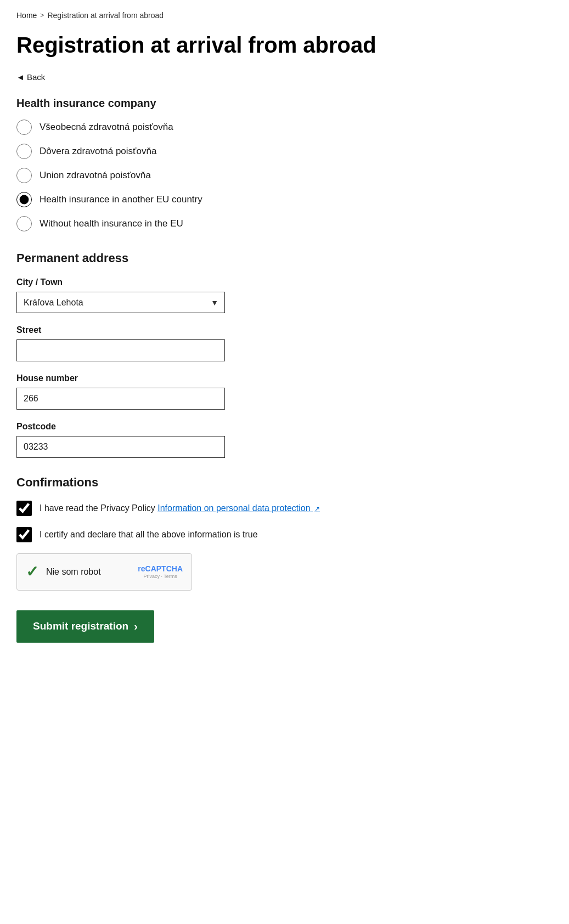 Image resolution: width=569 pixels, height=924 pixels. What do you see at coordinates (160, 572) in the screenshot?
I see `captcha-logo: reCAPTCHA Privacy · Terms` at bounding box center [160, 572].